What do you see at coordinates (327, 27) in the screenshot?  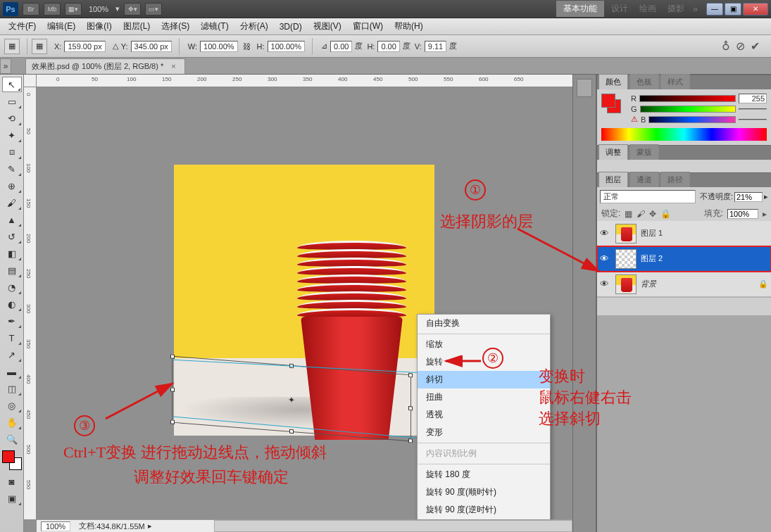 I see `menu-view: 视图(V)` at bounding box center [327, 27].